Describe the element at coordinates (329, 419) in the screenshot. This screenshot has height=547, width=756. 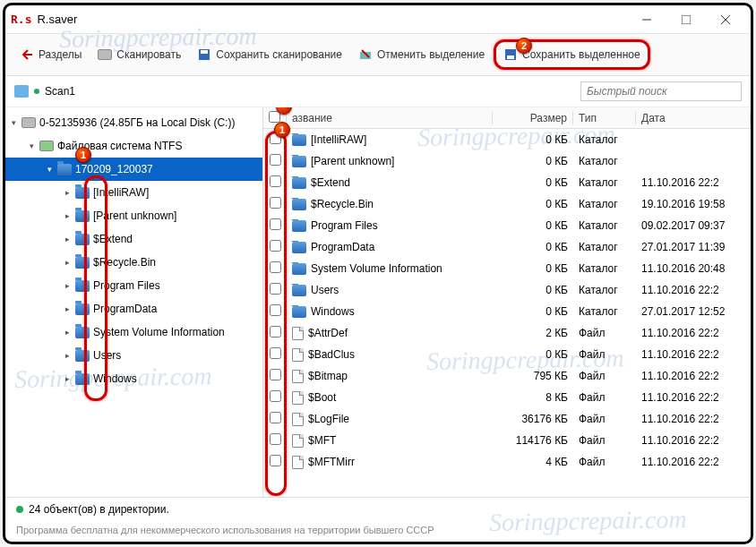
I see `row-name: $LogFile` at that location.